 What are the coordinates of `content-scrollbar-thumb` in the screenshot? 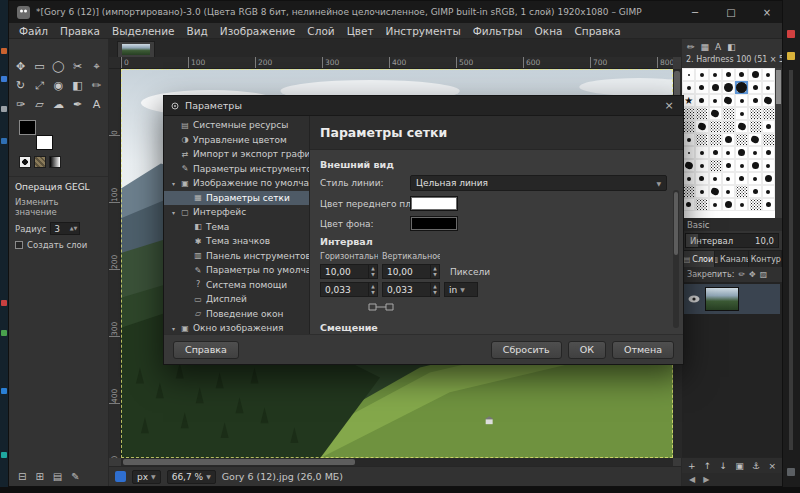 It's located at (676, 224).